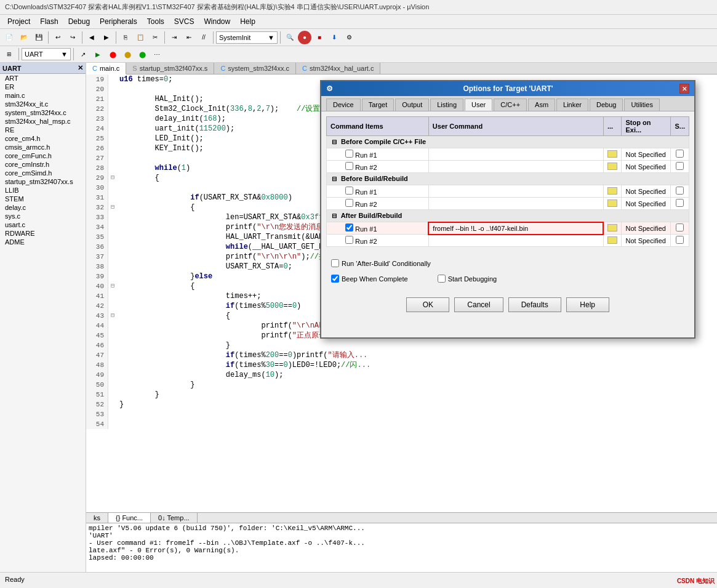 This screenshot has width=717, height=588. What do you see at coordinates (43, 95) in the screenshot?
I see `sidebar-item-mainc: main.c` at bounding box center [43, 95].